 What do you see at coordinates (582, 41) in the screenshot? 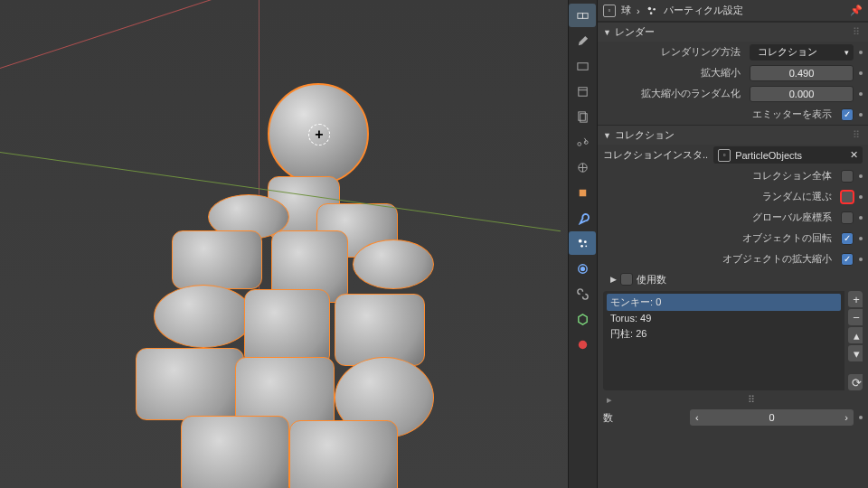
I see `tool-tab` at bounding box center [582, 41].